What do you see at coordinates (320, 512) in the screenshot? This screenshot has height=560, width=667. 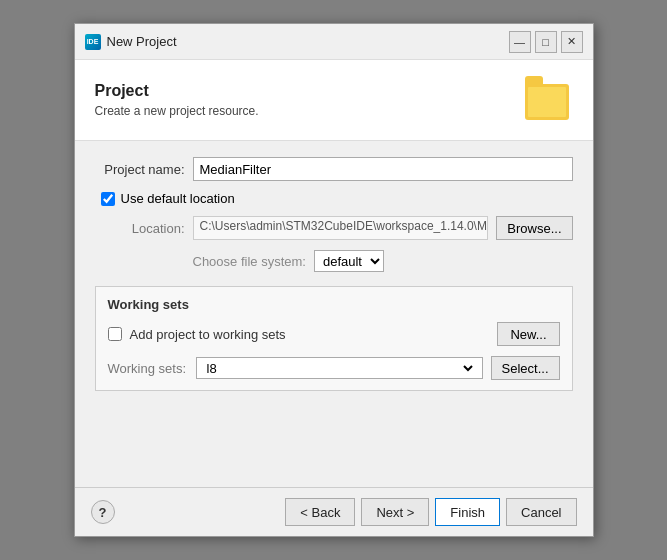 I see `back-button: < Back` at bounding box center [320, 512].